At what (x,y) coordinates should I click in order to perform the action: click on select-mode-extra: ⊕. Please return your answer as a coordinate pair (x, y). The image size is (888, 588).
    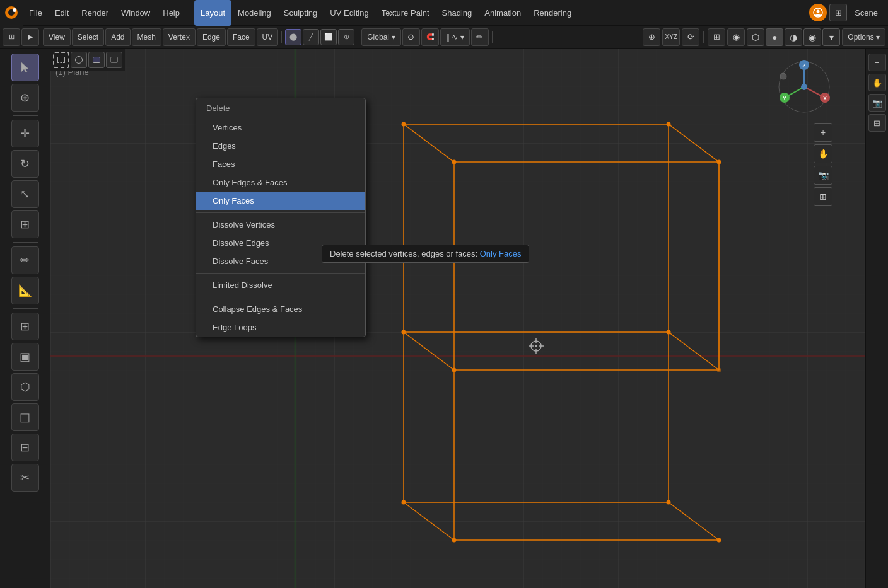
    Looking at the image, I should click on (346, 37).